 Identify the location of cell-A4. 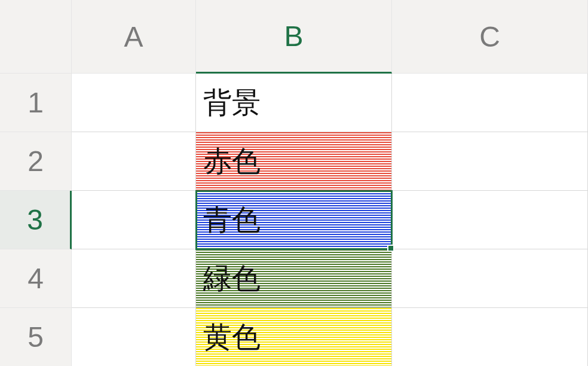
(134, 279).